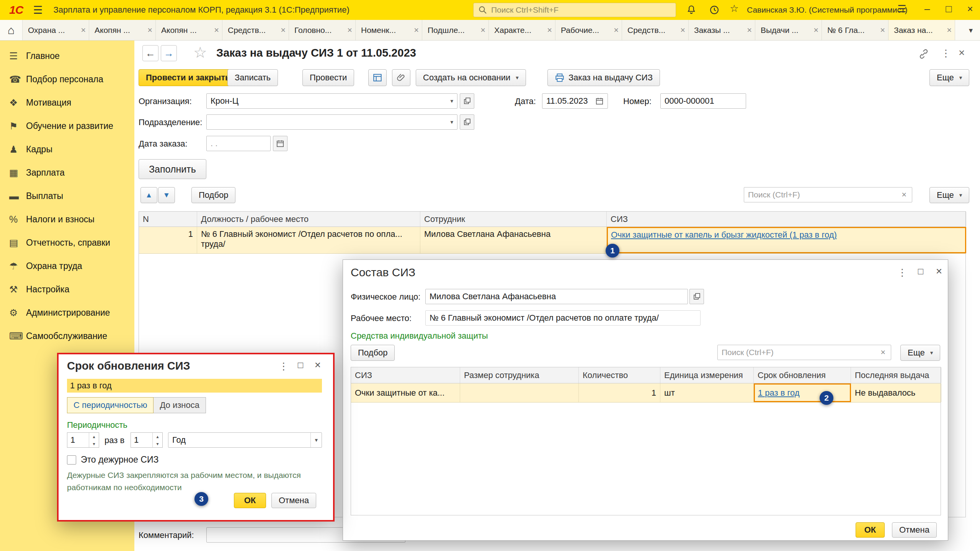 The height and width of the screenshot is (551, 980). I want to click on sidebar-item-main: ☰Главное, so click(67, 56).